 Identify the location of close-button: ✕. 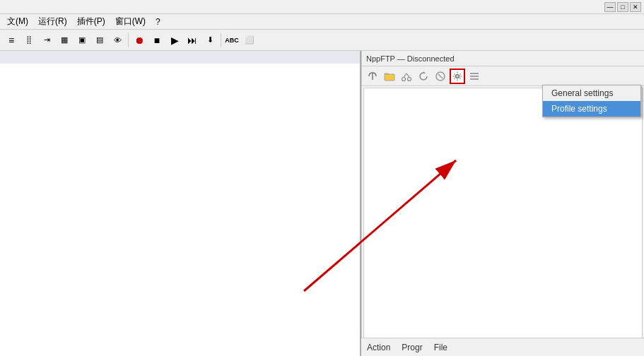
(636, 7).